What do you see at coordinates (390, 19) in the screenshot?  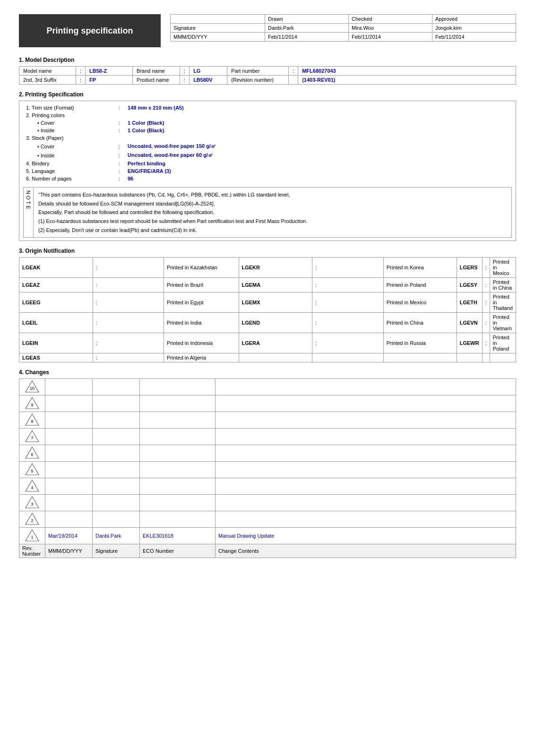 I see `col-checked: Checked` at bounding box center [390, 19].